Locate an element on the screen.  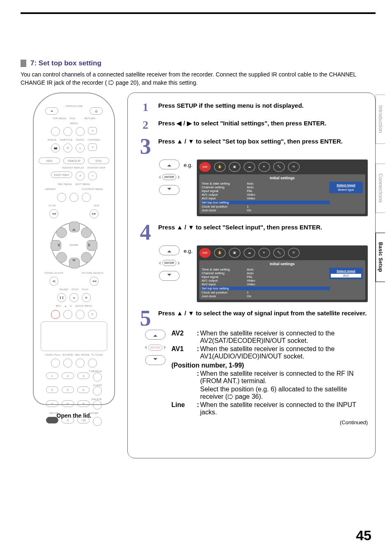
step-5: 5 Press ▲ / ▼ to select the way of signa… is located at coordinates (251, 318).